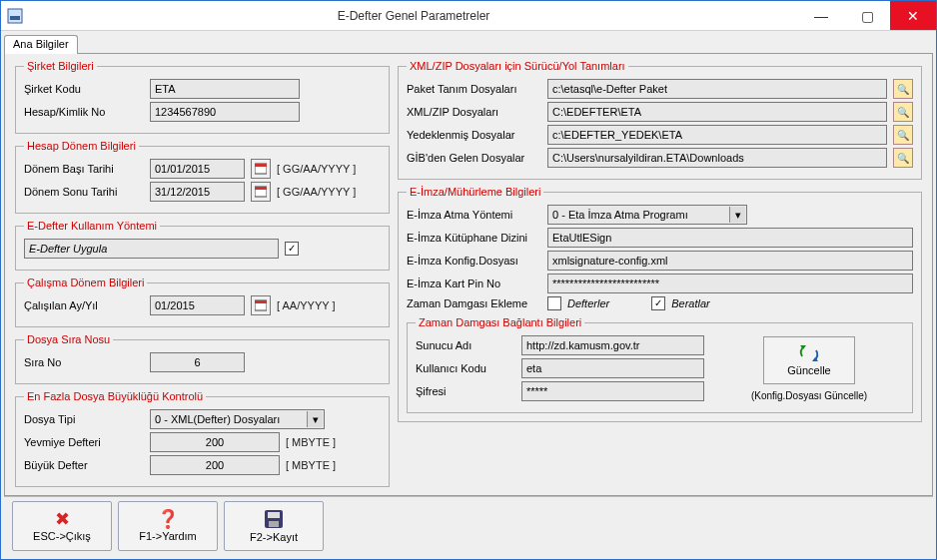  What do you see at coordinates (82, 146) in the screenshot?
I see `legend-period: Hesap Dönem Bilgileri` at bounding box center [82, 146].